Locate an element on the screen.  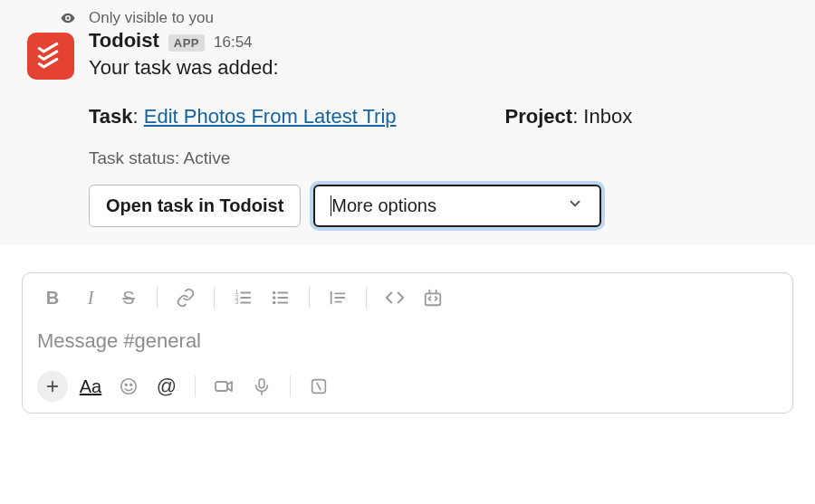
open-task-button: Open task in Todoist is located at coordinates (195, 206).